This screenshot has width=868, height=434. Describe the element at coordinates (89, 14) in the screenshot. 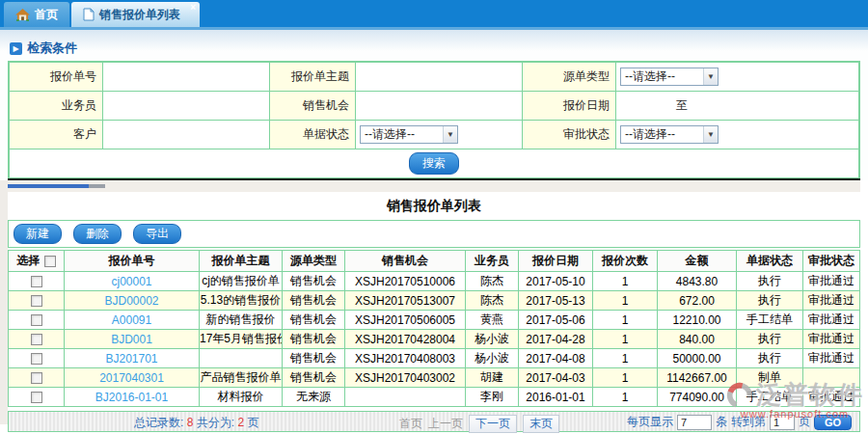

I see `document-icon` at that location.